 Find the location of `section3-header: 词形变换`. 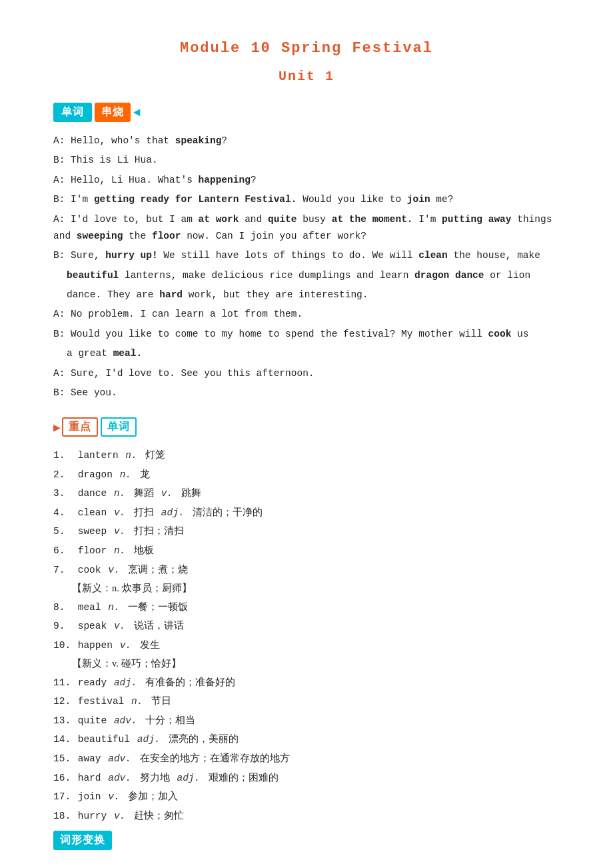

section3-header: 词形变换 is located at coordinates (306, 840).